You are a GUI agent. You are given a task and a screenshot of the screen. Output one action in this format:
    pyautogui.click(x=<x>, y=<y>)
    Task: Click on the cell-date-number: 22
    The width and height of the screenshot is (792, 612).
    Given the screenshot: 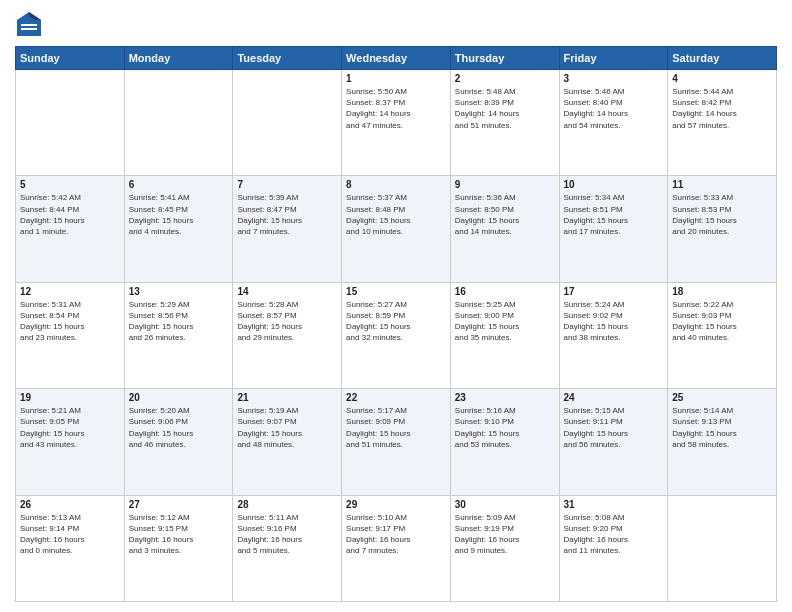 What is the action you would take?
    pyautogui.click(x=396, y=398)
    